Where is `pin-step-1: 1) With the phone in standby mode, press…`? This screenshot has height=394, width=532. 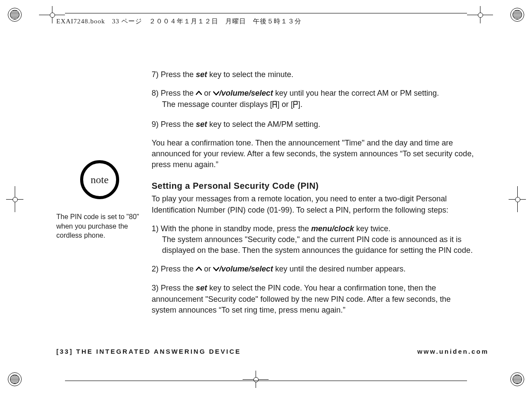 pin-step-1: 1) With the phone in standby mode, press… is located at coordinates (314, 240).